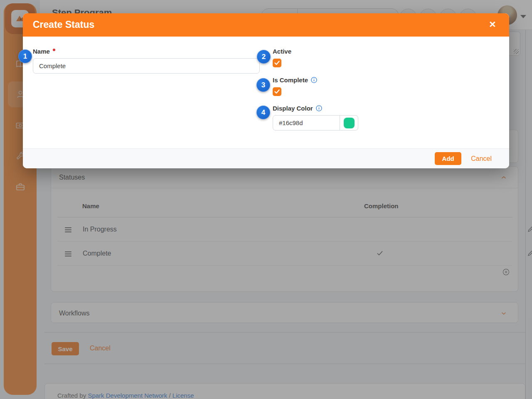 The image size is (532, 399). I want to click on color-picker-addon, so click(349, 123).